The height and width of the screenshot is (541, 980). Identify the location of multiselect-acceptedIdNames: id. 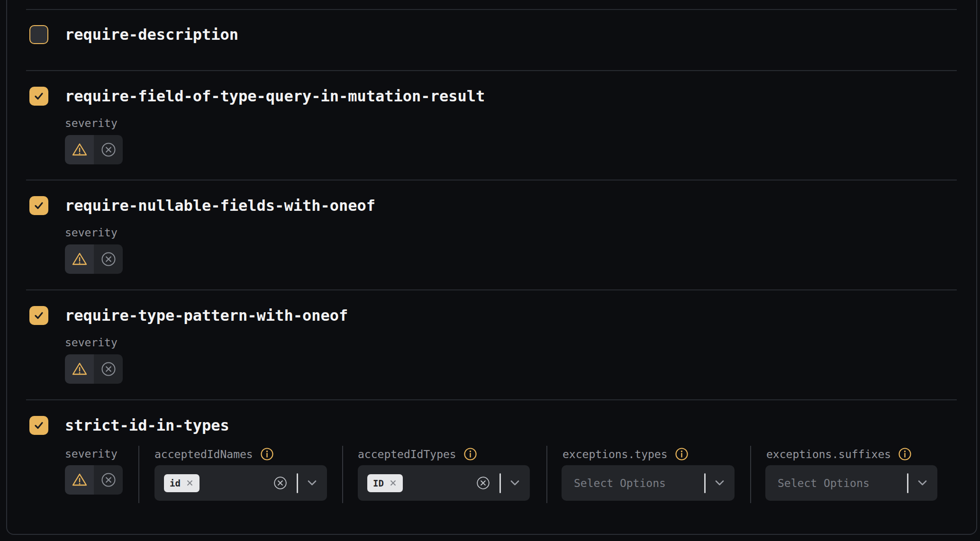
(241, 483).